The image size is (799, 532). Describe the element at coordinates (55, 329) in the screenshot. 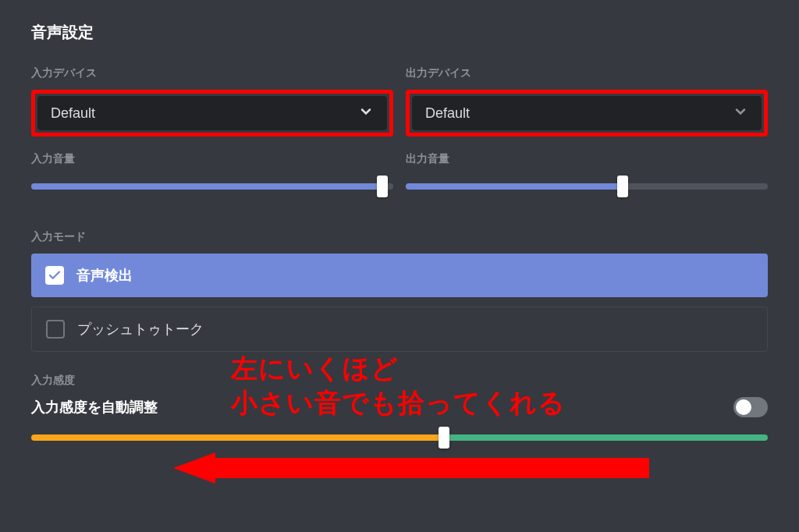

I see `checkbox-empty-icon` at that location.